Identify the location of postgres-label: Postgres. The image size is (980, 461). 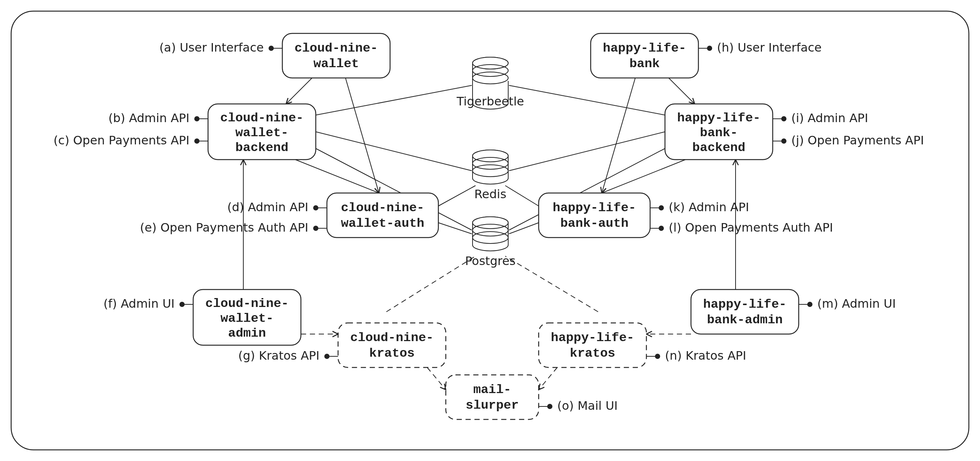
(490, 261).